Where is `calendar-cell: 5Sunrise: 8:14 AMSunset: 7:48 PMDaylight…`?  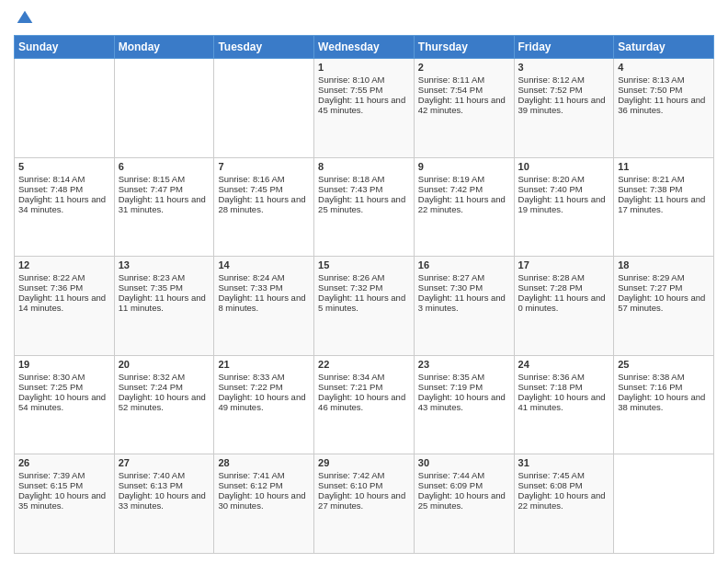 calendar-cell: 5Sunrise: 8:14 AMSunset: 7:48 PMDaylight… is located at coordinates (64, 207).